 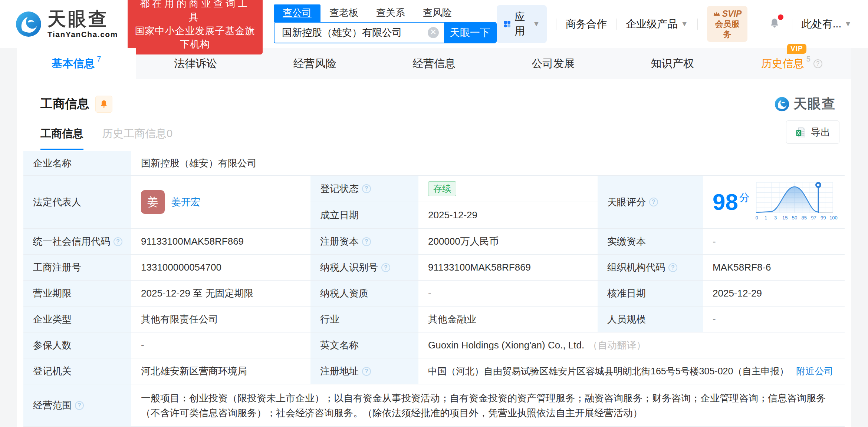 What do you see at coordinates (608, 371) in the screenshot?
I see `value-text: 中国（河北）自由贸易试验区雄安片区容城县明朗北街165号5号楼305-020（自…` at bounding box center [608, 371].